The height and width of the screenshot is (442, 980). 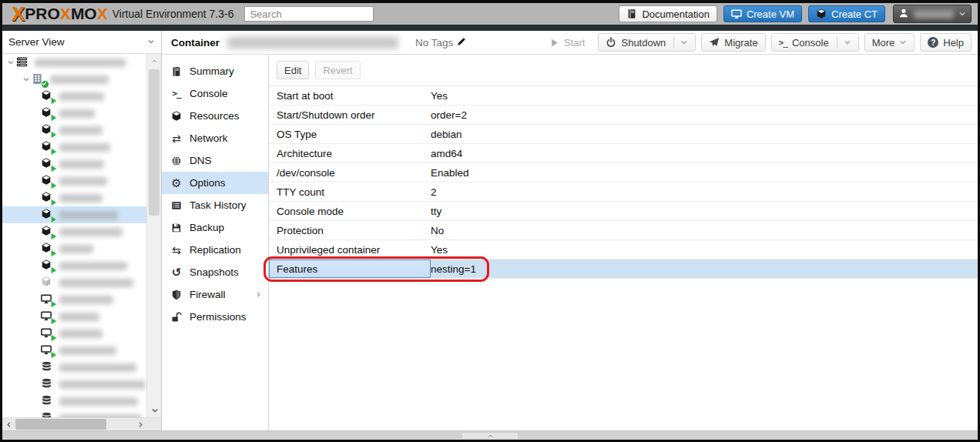 I want to click on shutdown-button: Shutdown, so click(x=647, y=42).